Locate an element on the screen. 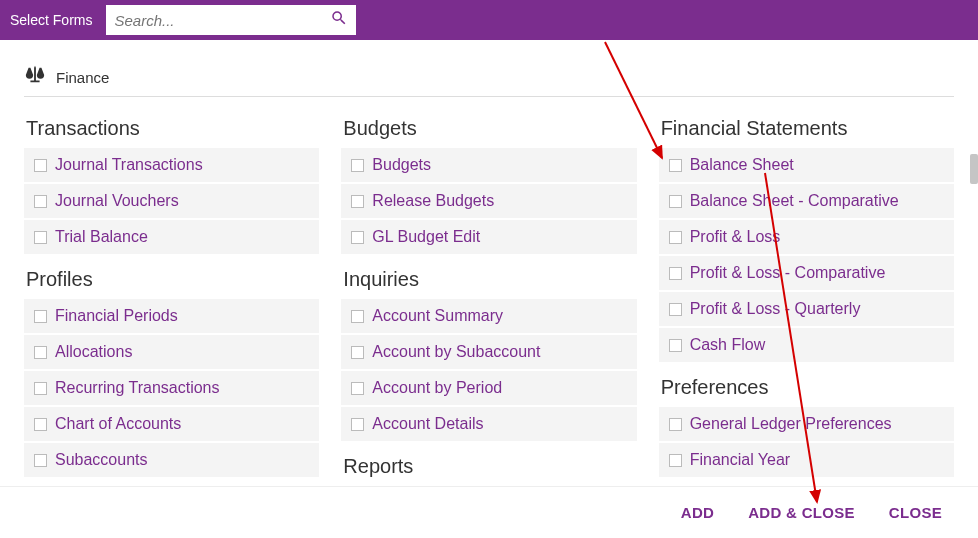  list-item: Recurring Transactions is located at coordinates (172, 388).